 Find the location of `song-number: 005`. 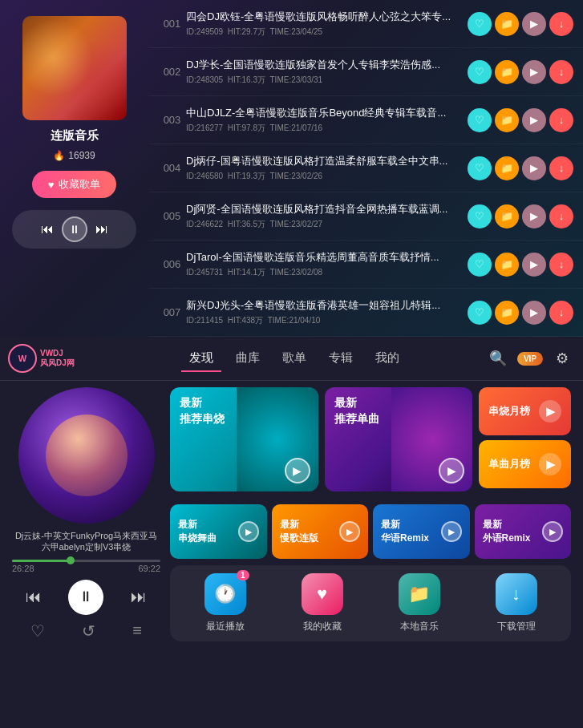

song-number: 005 is located at coordinates (172, 216).